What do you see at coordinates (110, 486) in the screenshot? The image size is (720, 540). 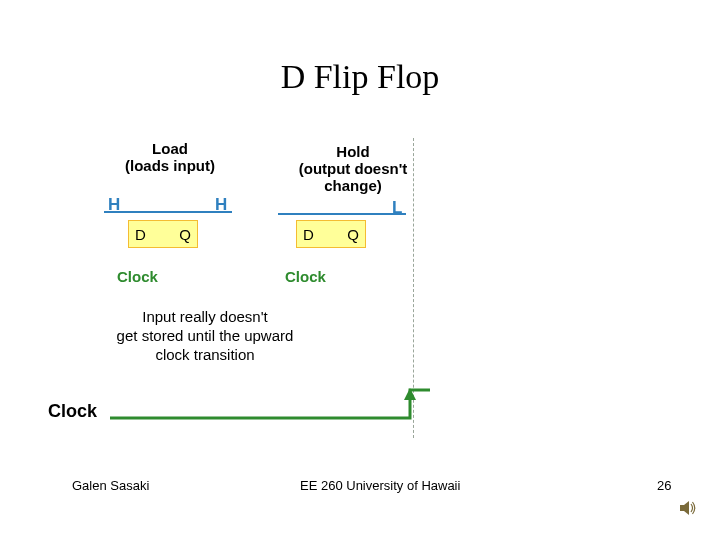 I see `footer-author: Galen Sasaki` at bounding box center [110, 486].